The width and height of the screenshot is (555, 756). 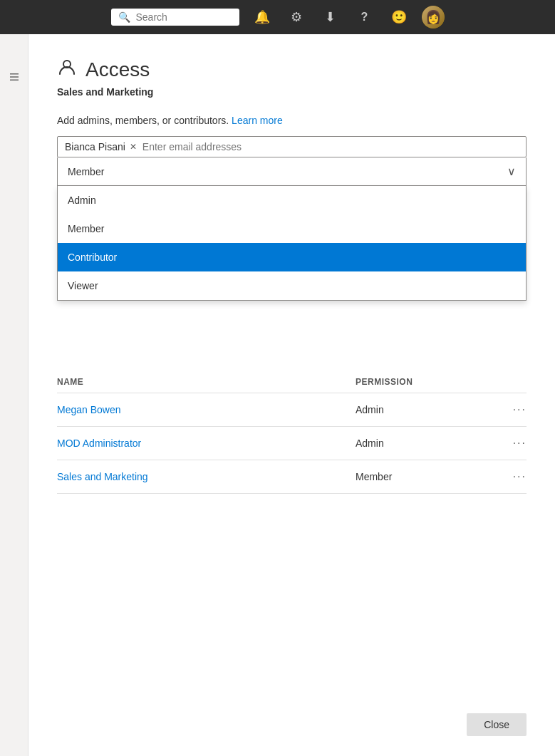 What do you see at coordinates (512, 443) in the screenshot?
I see `row-actions-mod: ···` at bounding box center [512, 443].